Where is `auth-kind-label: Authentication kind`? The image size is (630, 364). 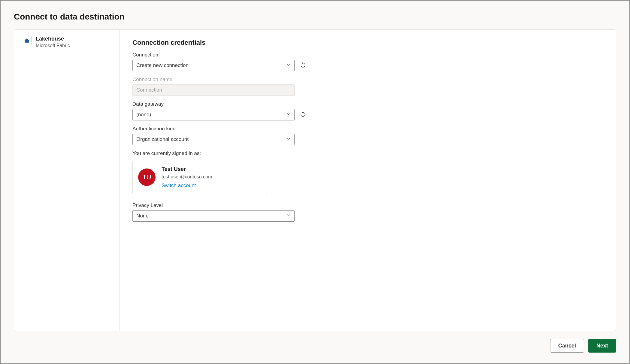
auth-kind-label: Authentication kind is located at coordinates (368, 129).